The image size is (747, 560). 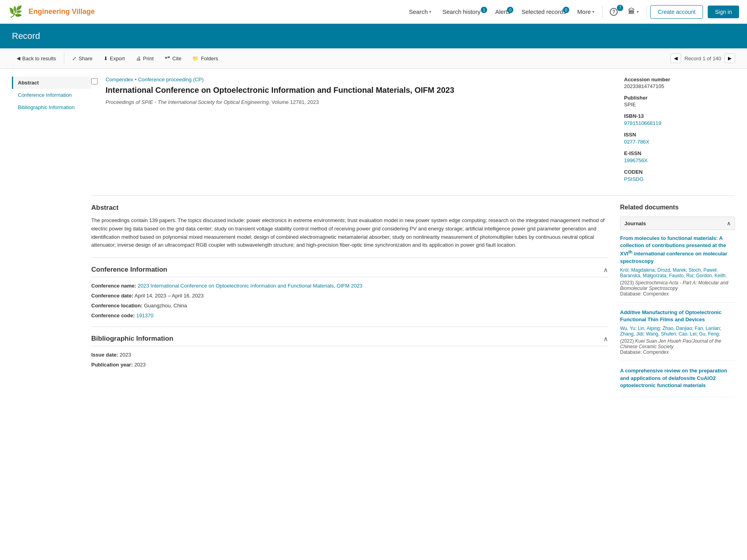 I want to click on nav-search-history-label: Search history, so click(x=461, y=12).